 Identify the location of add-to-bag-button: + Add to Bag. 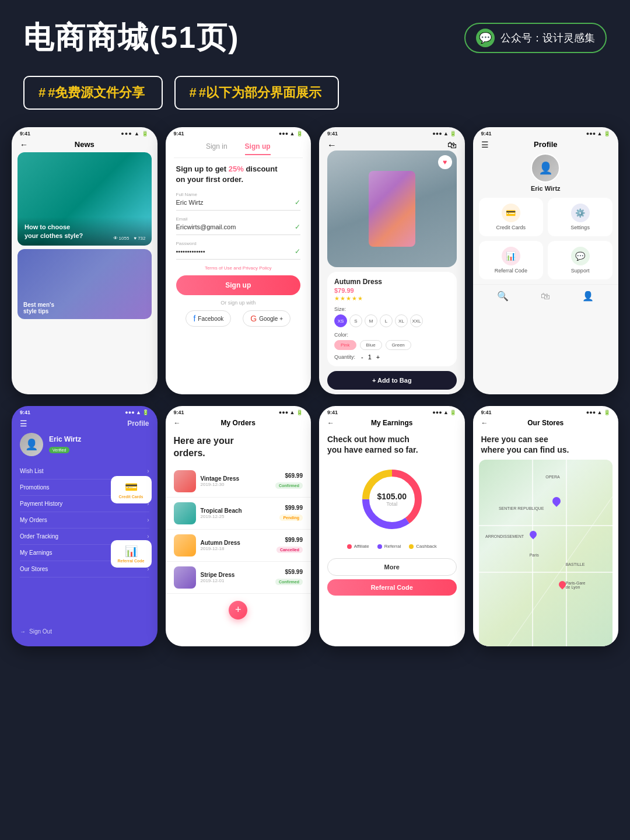
(392, 380).